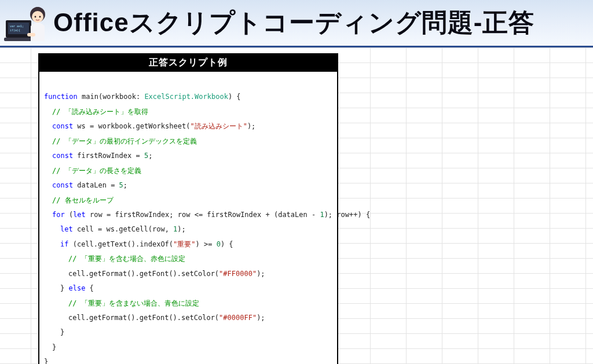 This screenshot has width=593, height=364. I want to click on string-lit: "読み込みシート", so click(218, 126).